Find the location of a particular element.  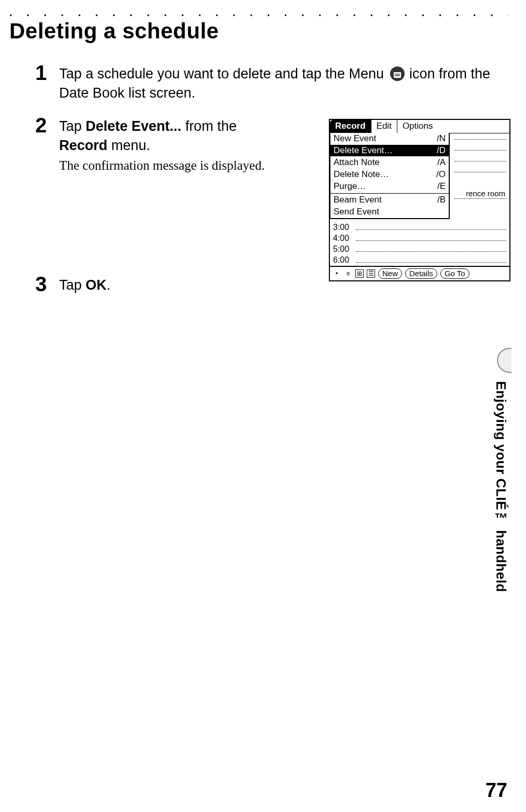

palm-menubar: Record Edit Options is located at coordinates (420, 127).